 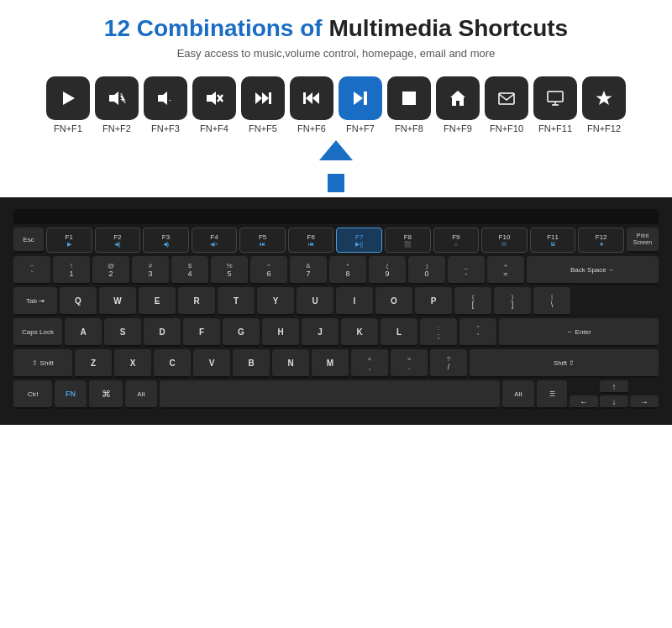 What do you see at coordinates (123, 332) in the screenshot?
I see `key-s: S` at bounding box center [123, 332].